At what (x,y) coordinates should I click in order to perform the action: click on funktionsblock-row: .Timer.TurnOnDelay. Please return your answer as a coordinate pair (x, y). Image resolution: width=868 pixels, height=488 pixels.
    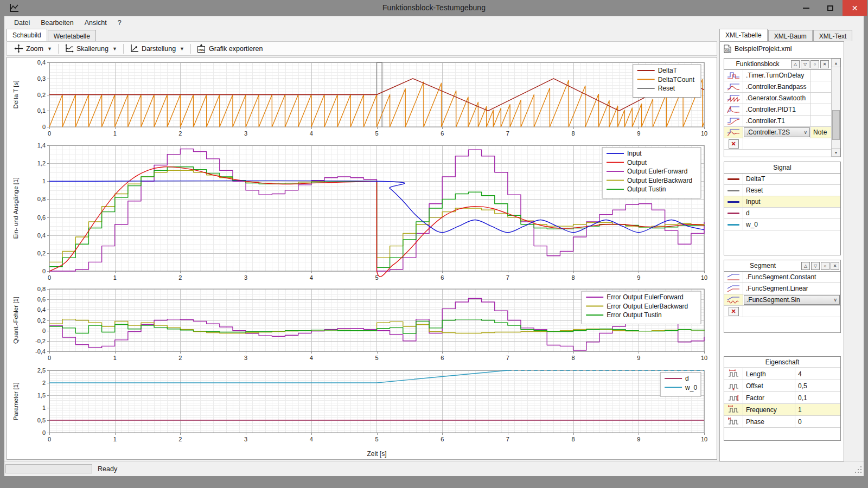
    Looking at the image, I should click on (778, 76).